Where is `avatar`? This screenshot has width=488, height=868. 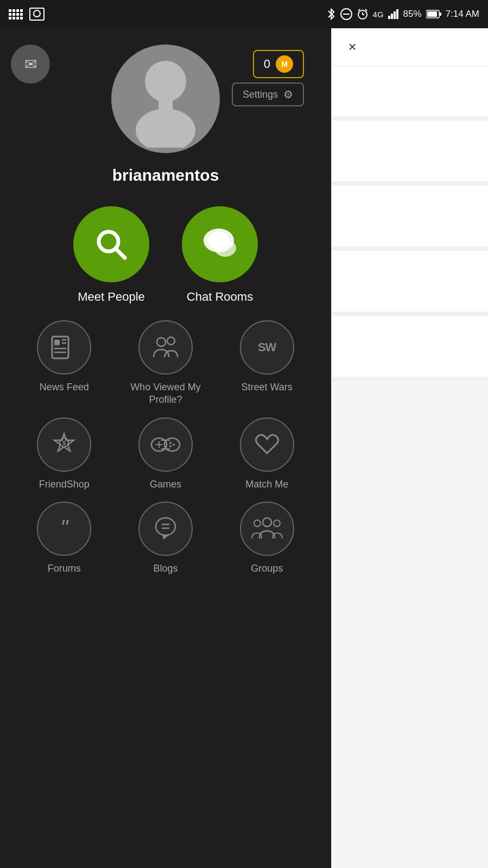 avatar is located at coordinates (166, 99).